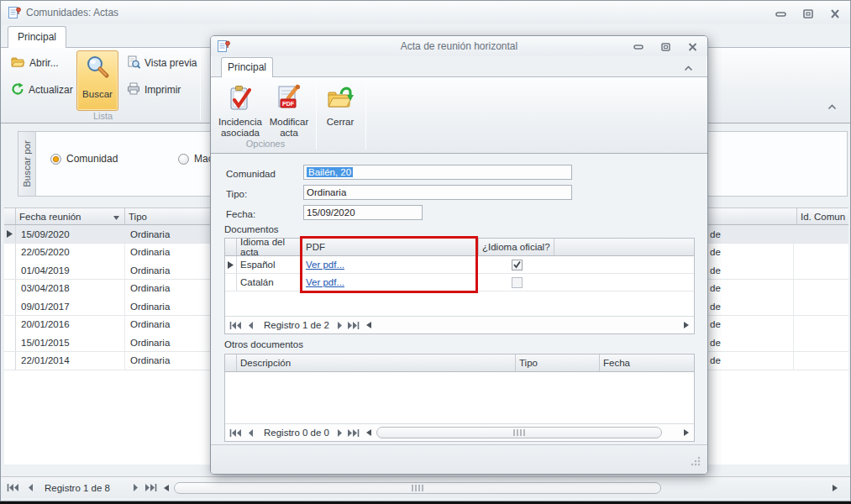 This screenshot has height=504, width=851. What do you see at coordinates (84, 159) in the screenshot?
I see `radio-comunidad: Comunidad` at bounding box center [84, 159].